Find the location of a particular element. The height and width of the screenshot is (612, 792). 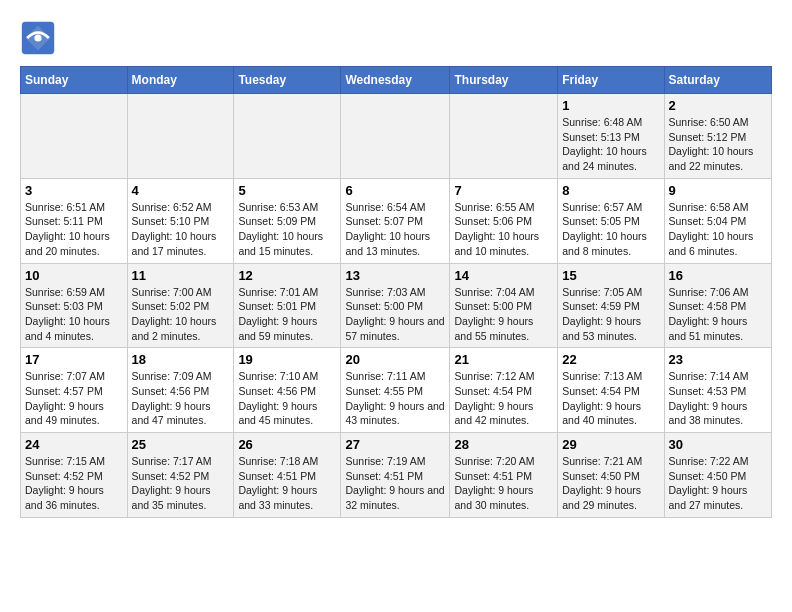

calendar-cell: 30Sunrise: 7:22 AM Sunset: 4:50 PM Dayli… is located at coordinates (718, 476).